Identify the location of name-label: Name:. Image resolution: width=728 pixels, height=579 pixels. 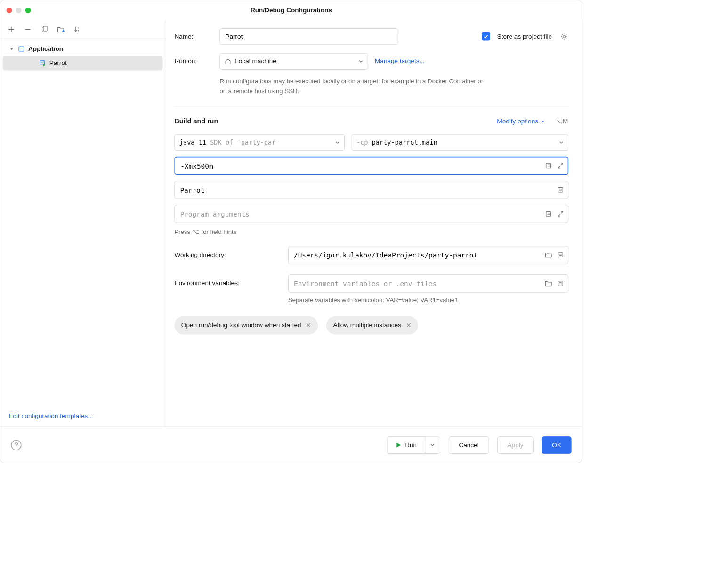
(194, 37).